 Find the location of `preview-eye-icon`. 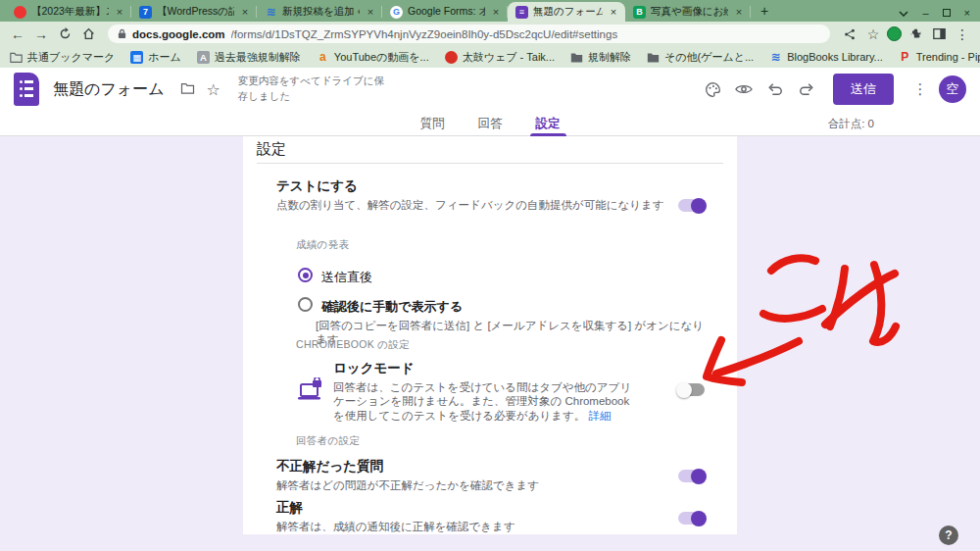

preview-eye-icon is located at coordinates (744, 89).